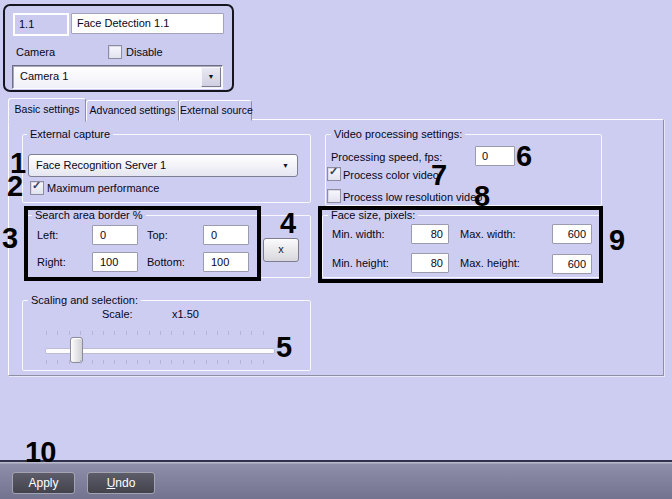 The width and height of the screenshot is (672, 499). What do you see at coordinates (373, 215) in the screenshot?
I see `face-size-title: Face size, pixels:` at bounding box center [373, 215].